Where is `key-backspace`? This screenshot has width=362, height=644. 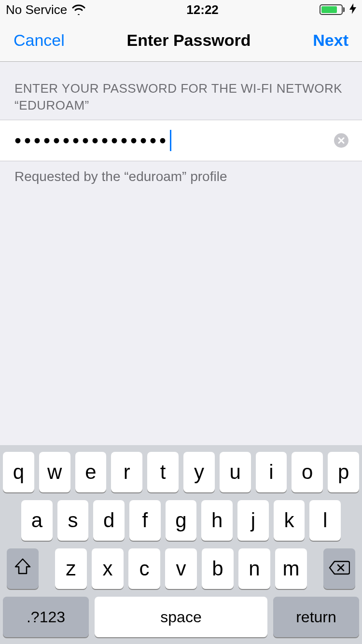 key-backspace is located at coordinates (339, 569).